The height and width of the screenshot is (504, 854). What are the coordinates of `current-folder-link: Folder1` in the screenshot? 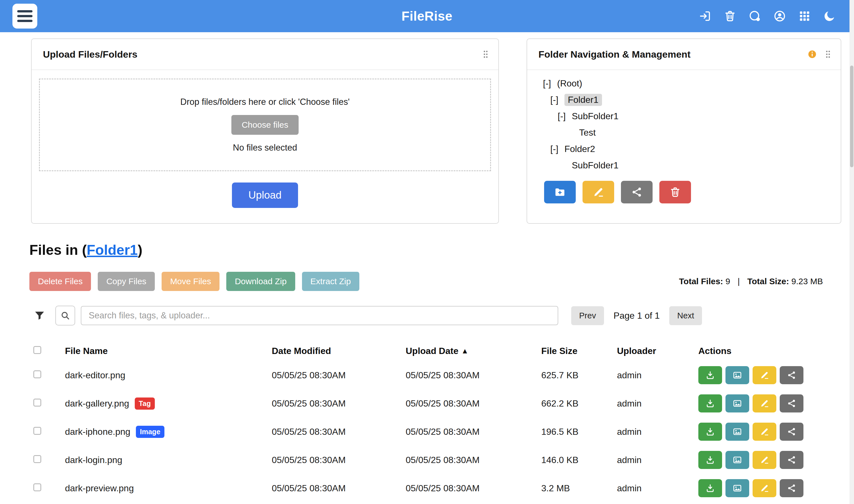 It's located at (112, 250).